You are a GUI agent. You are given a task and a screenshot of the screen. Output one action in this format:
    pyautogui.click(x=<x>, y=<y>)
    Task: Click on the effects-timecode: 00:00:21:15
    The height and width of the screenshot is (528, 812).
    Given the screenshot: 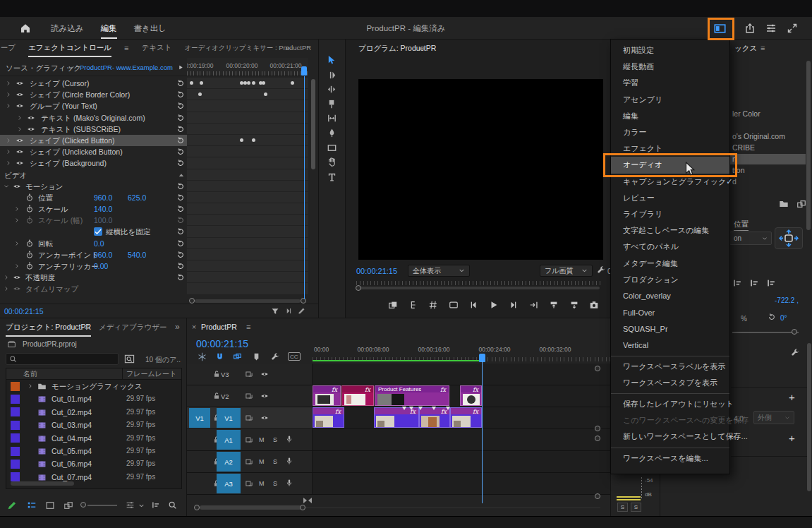 What is the action you would take?
    pyautogui.click(x=24, y=311)
    